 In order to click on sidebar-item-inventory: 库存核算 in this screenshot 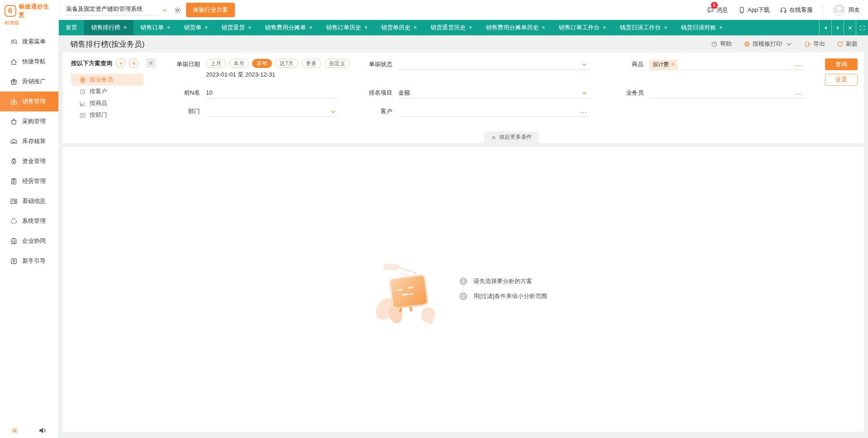, I will do `click(29, 141)`.